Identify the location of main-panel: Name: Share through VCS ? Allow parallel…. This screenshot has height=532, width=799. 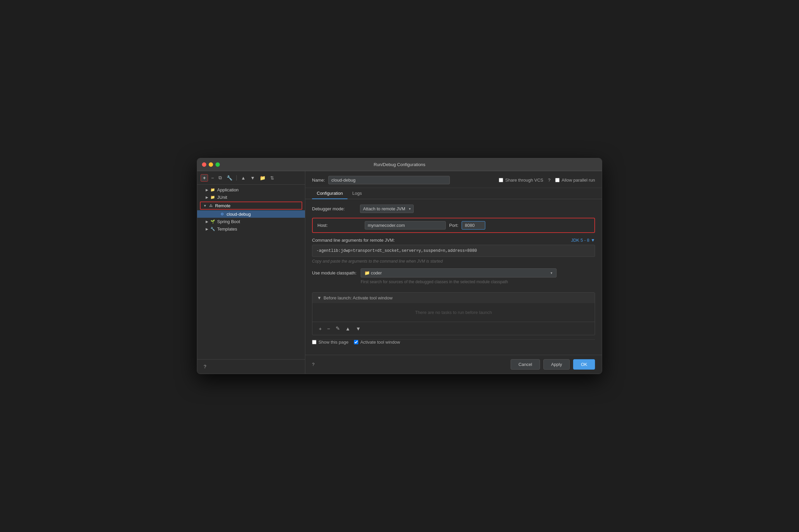
(453, 272).